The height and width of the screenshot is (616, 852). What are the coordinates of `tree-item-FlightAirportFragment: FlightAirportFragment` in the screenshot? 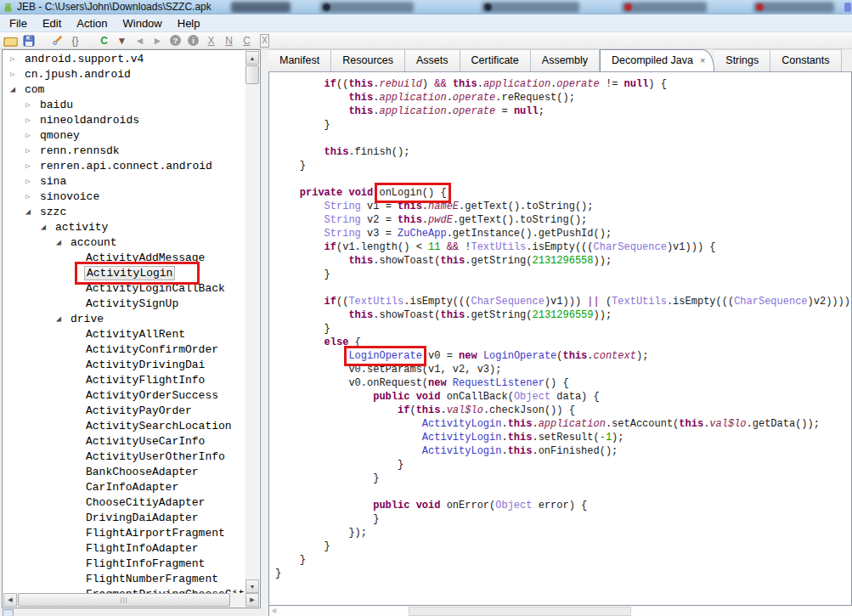 It's located at (124, 534).